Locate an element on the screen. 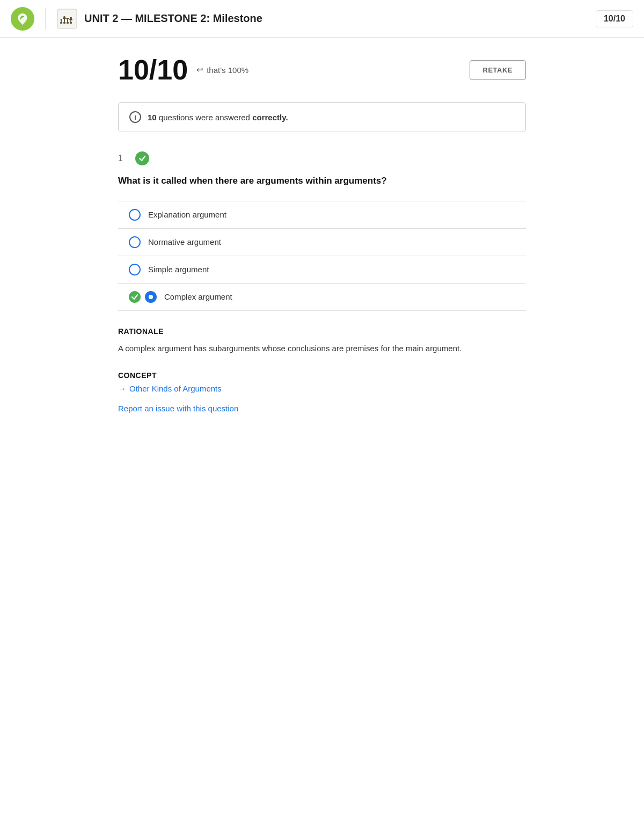  header-divider is located at coordinates (45, 19).